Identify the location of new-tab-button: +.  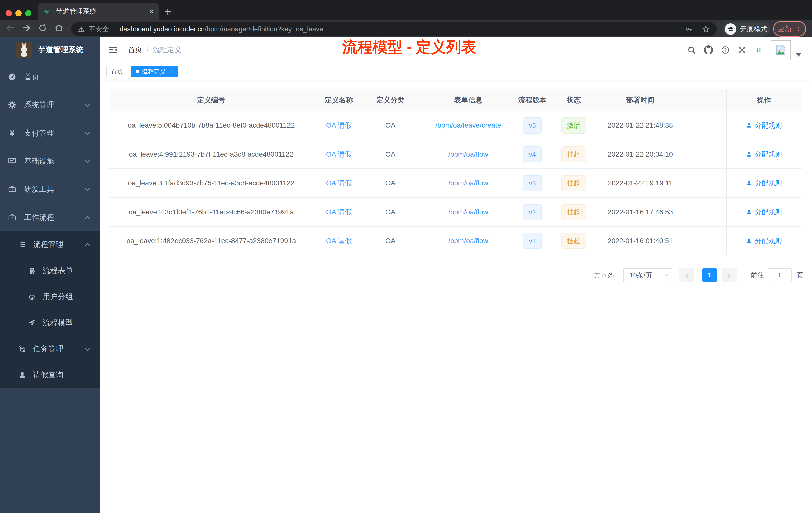
(168, 11).